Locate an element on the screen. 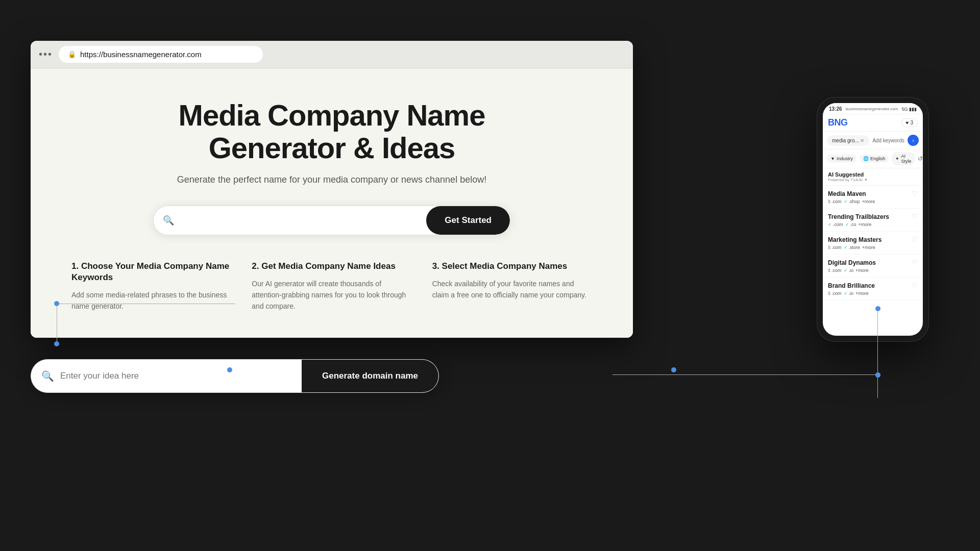 The image size is (980, 551). domain-tag-shop: ✓.shop is located at coordinates (852, 202).